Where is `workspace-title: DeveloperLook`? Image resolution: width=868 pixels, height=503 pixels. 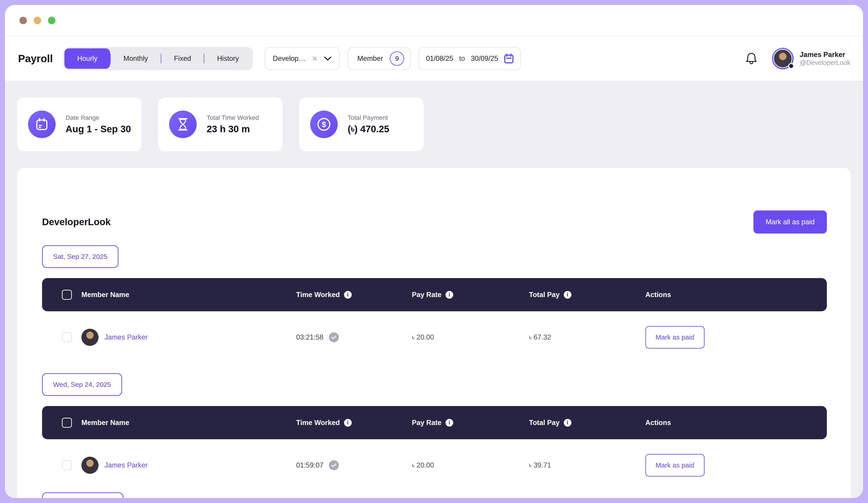 workspace-title: DeveloperLook is located at coordinates (76, 222).